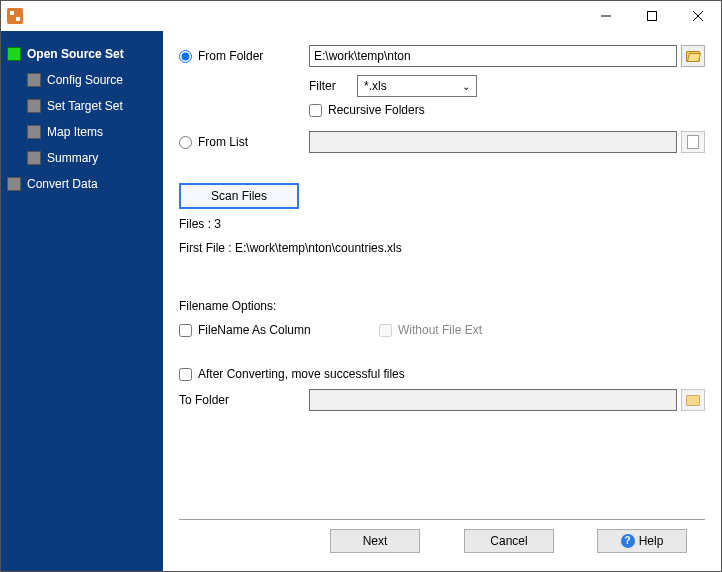  What do you see at coordinates (693, 400) in the screenshot?
I see `browse-to-folder-button` at bounding box center [693, 400].